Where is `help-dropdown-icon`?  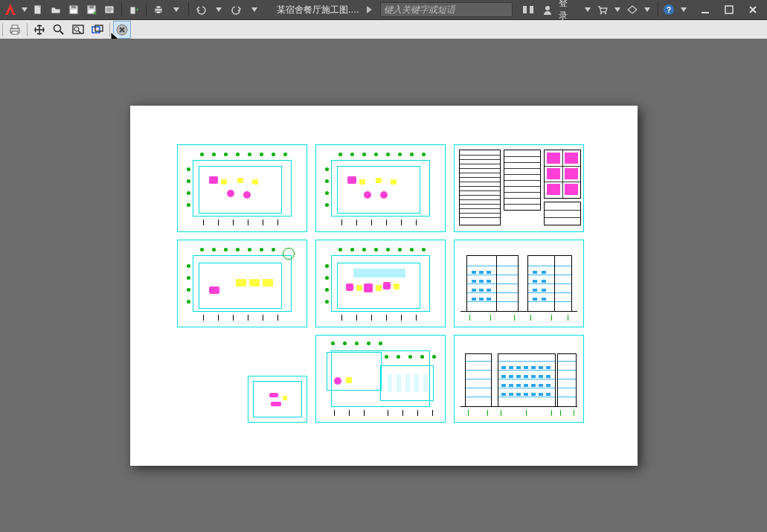
help-dropdown-icon is located at coordinates (684, 10).